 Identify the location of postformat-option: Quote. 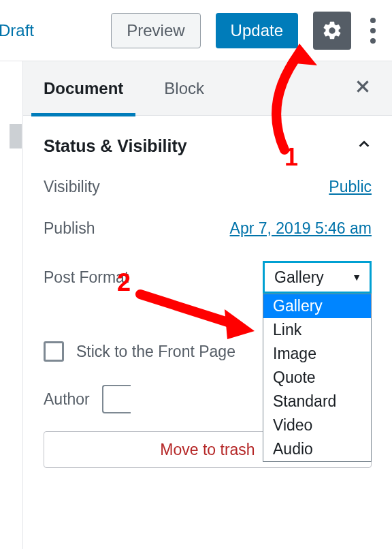
(317, 377).